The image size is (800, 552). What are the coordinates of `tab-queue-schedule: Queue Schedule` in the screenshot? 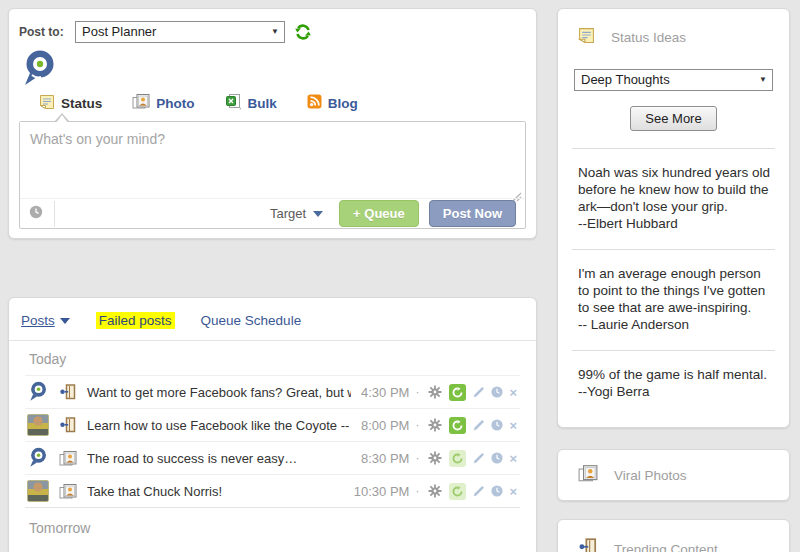 It's located at (252, 320).